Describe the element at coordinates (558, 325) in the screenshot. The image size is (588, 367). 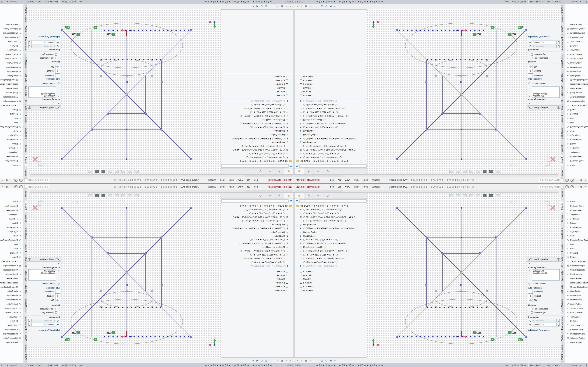
I see `spinner: ▲▼` at that location.